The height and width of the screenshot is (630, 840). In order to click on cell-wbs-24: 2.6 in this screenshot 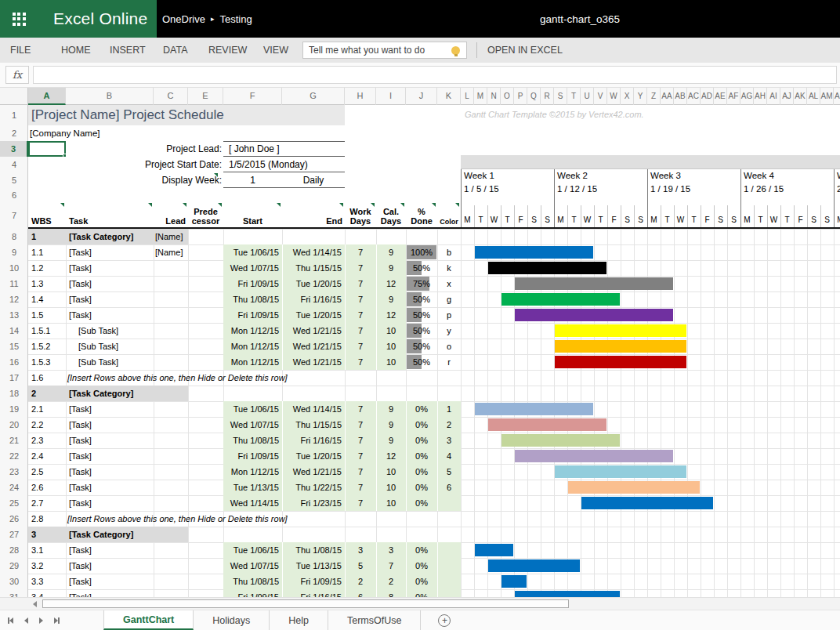, I will do `click(49, 487)`.